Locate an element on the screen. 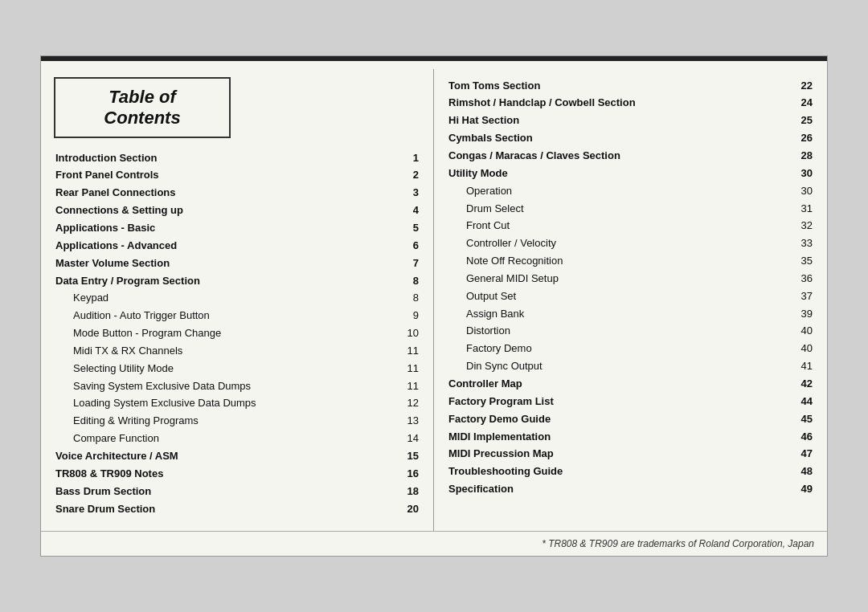  entry-page: 15 is located at coordinates (408, 456).